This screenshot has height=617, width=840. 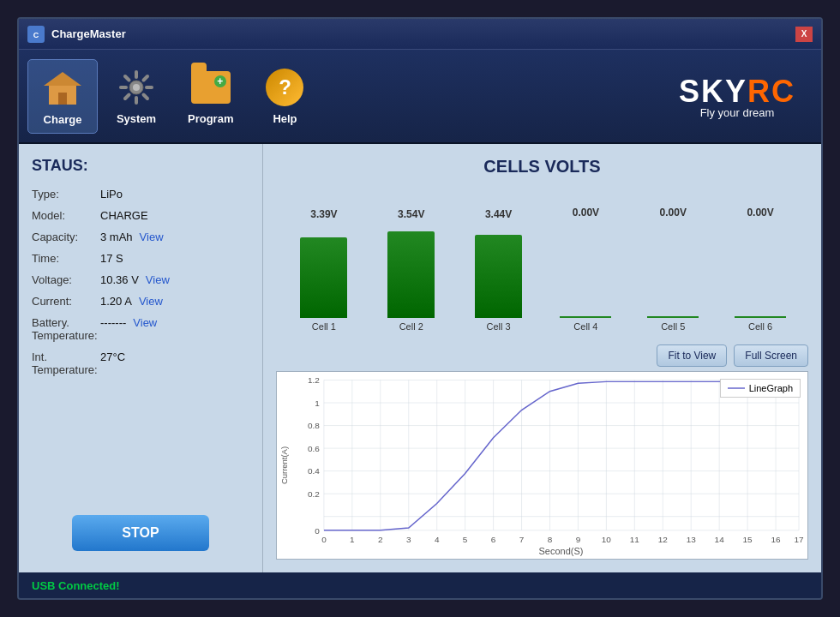 What do you see at coordinates (771, 91) in the screenshot?
I see `rc-text: RC` at bounding box center [771, 91].